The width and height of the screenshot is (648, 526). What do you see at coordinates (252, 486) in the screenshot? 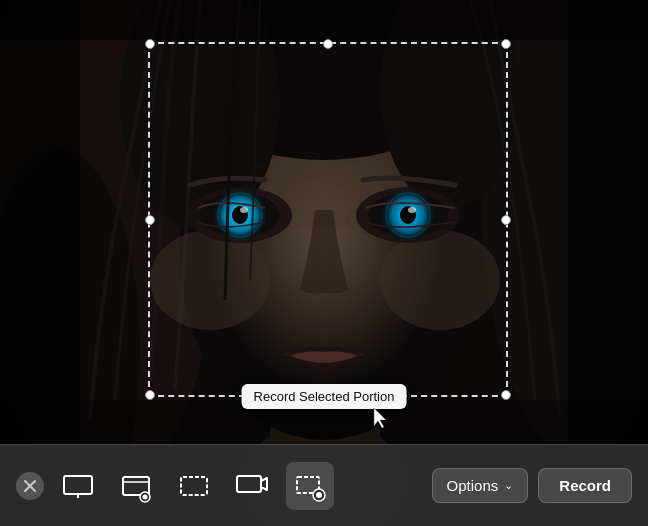
I see `window-camera-button` at bounding box center [252, 486].